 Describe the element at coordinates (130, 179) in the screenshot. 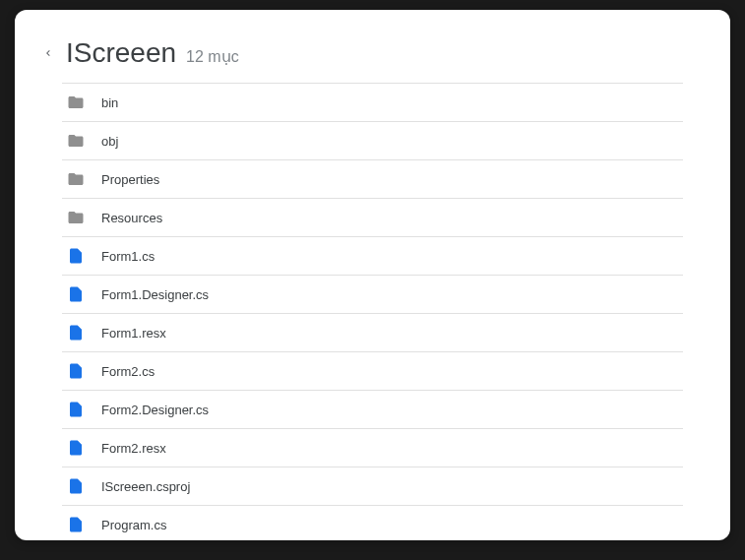

I see `file-name: Properties` at that location.